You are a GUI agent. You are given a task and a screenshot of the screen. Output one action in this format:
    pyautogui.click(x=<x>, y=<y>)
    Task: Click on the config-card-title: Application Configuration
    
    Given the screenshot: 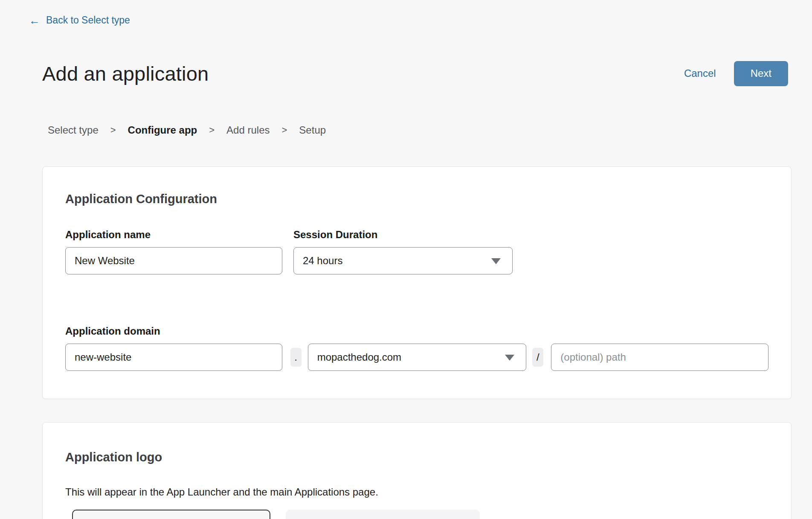 What is the action you would take?
    pyautogui.click(x=417, y=199)
    